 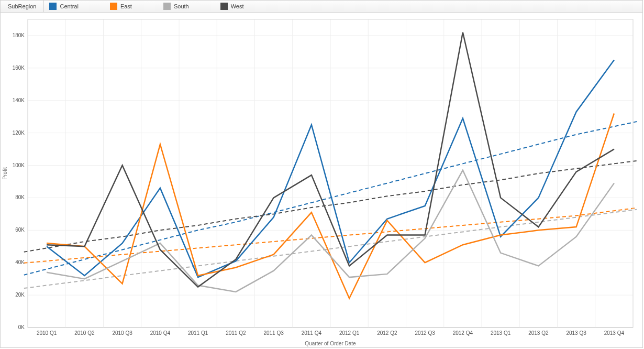 I want to click on legend-item-south: South, so click(x=176, y=6).